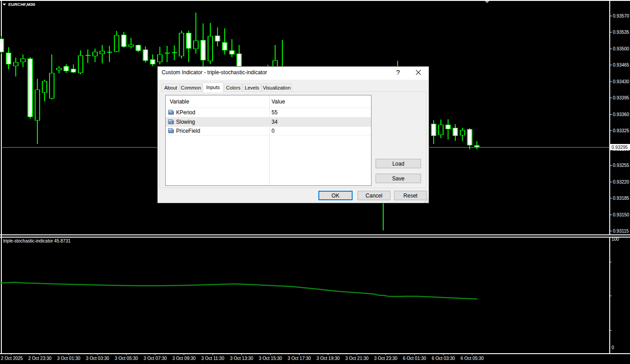 The image size is (630, 364). What do you see at coordinates (271, 358) in the screenshot?
I see `svg-text: 3 Oct 15:30` at bounding box center [271, 358].